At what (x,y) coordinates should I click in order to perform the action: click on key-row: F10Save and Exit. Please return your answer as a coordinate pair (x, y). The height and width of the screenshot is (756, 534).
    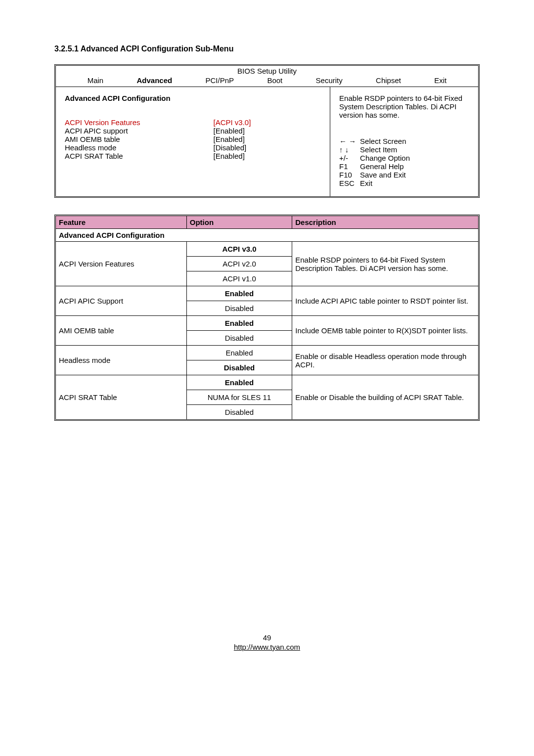
    Looking at the image, I should click on (404, 175).